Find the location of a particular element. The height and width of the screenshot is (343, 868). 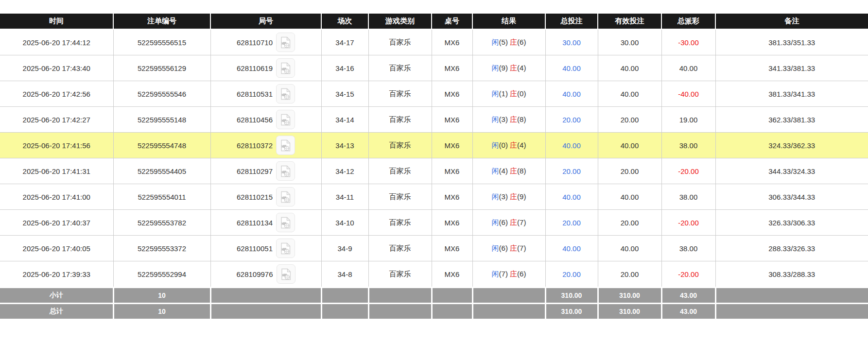

banker-result-points: (6) is located at coordinates (521, 42).